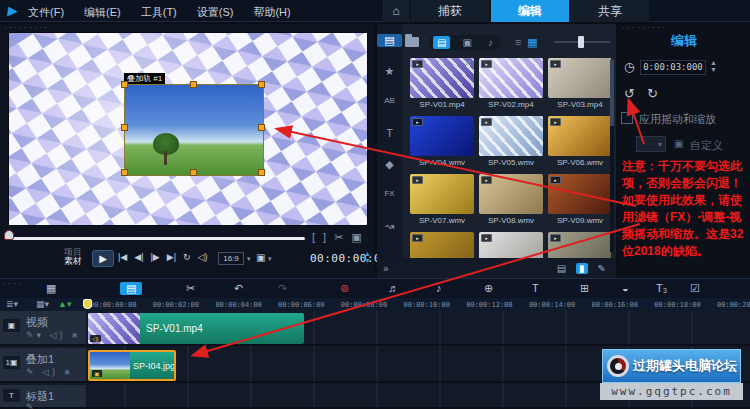 This screenshot has height=409, width=750. I want to click on menu-item-1: 编辑(E), so click(102, 12).